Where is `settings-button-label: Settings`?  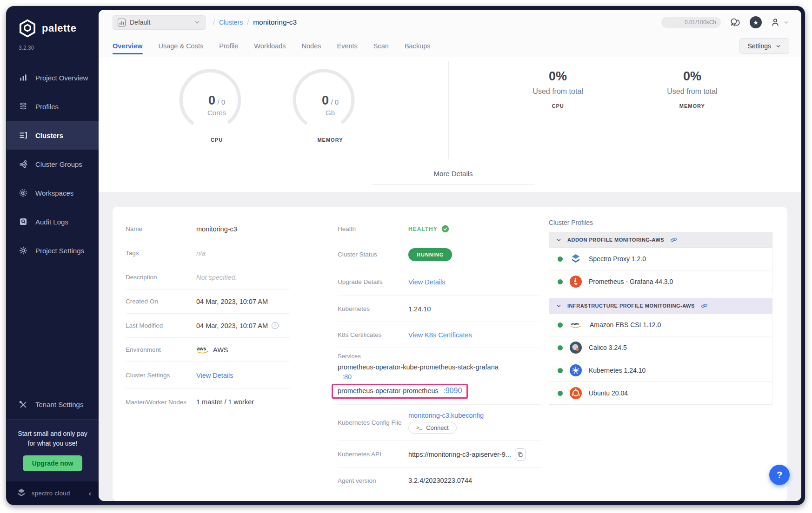
settings-button-label: Settings is located at coordinates (759, 46).